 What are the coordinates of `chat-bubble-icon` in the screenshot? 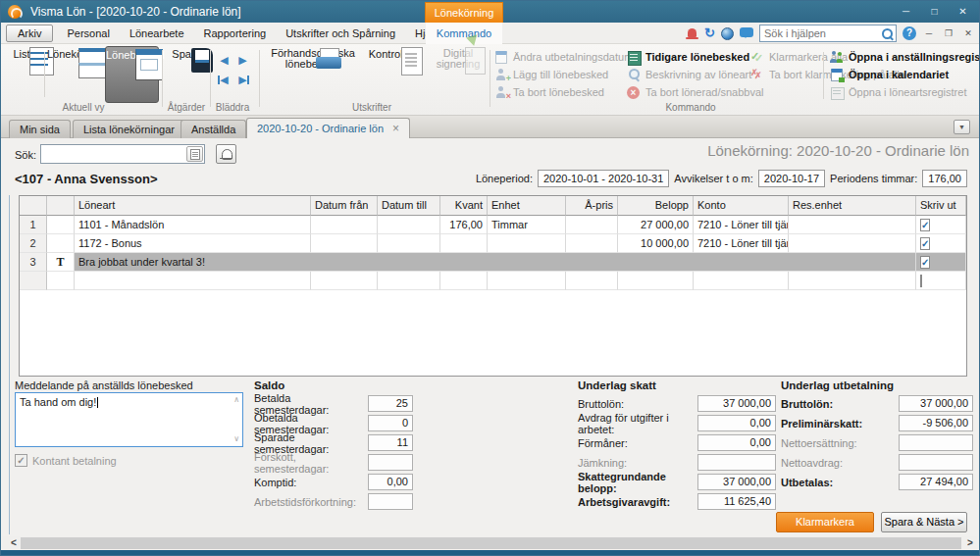 It's located at (747, 32).